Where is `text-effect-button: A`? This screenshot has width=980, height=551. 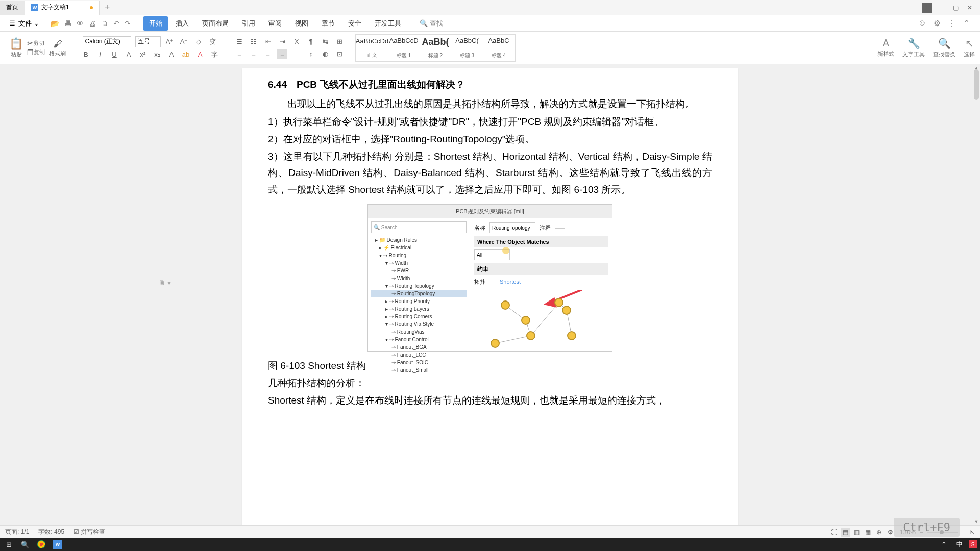 text-effect-button: A is located at coordinates (172, 55).